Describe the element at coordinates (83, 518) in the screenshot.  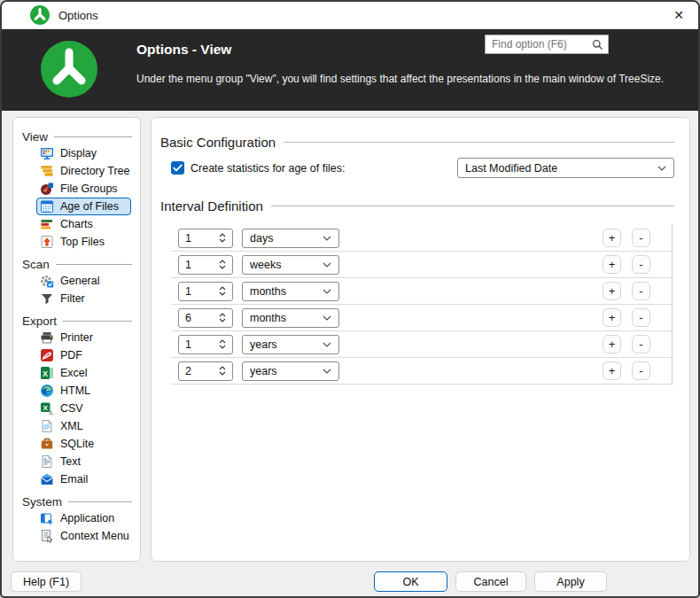
I see `sidebar-item-application: Application` at that location.